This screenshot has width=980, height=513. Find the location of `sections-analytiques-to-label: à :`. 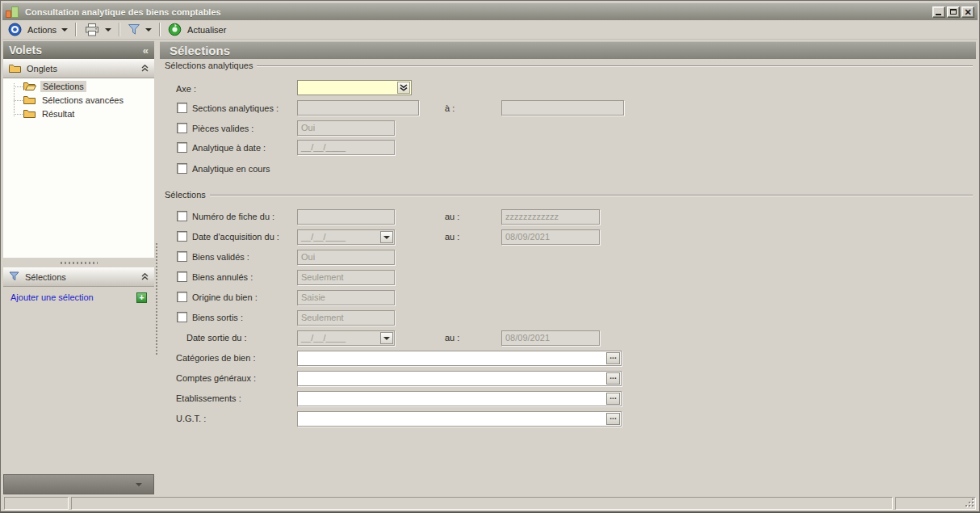

sections-analytiques-to-label: à : is located at coordinates (450, 108).